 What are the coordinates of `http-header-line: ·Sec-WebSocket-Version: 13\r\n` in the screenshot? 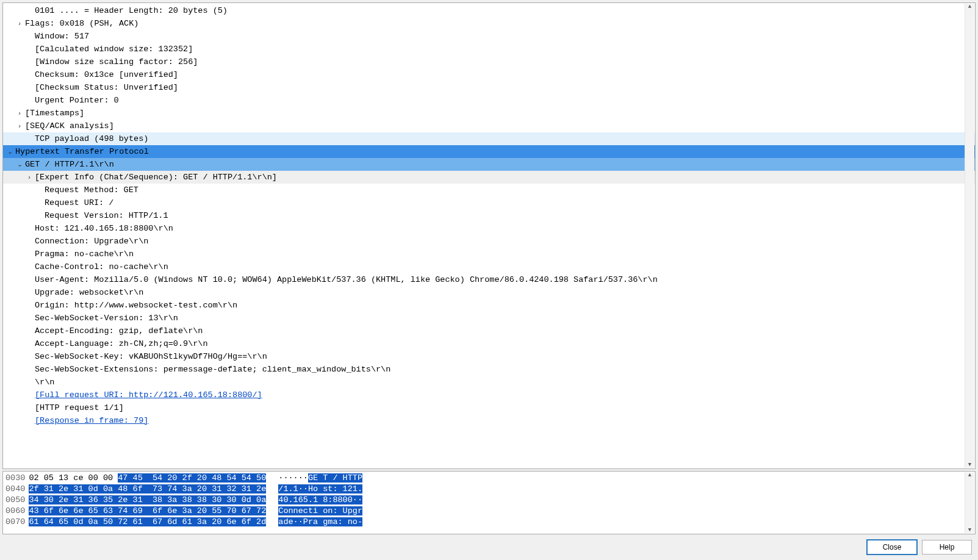 It's located at (489, 318).